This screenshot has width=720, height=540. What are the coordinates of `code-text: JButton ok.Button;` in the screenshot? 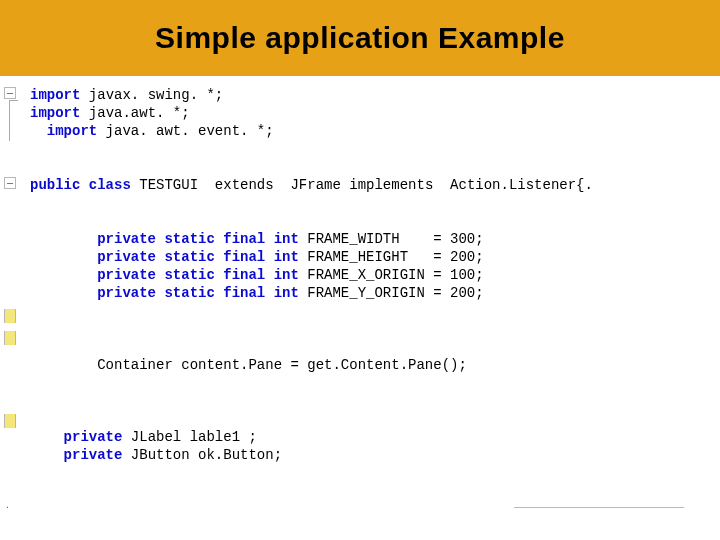 It's located at (202, 455).